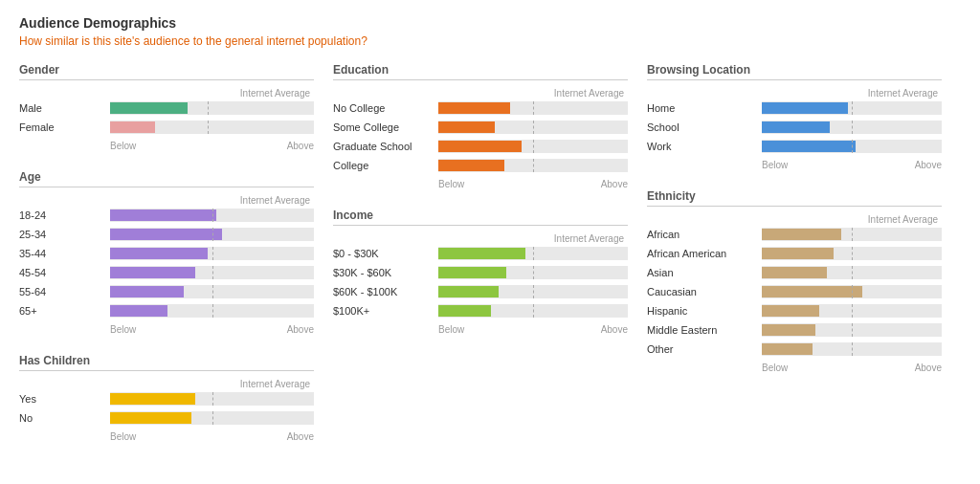 The image size is (980, 484). Describe the element at coordinates (167, 311) in the screenshot. I see `table-row: 65+` at that location.